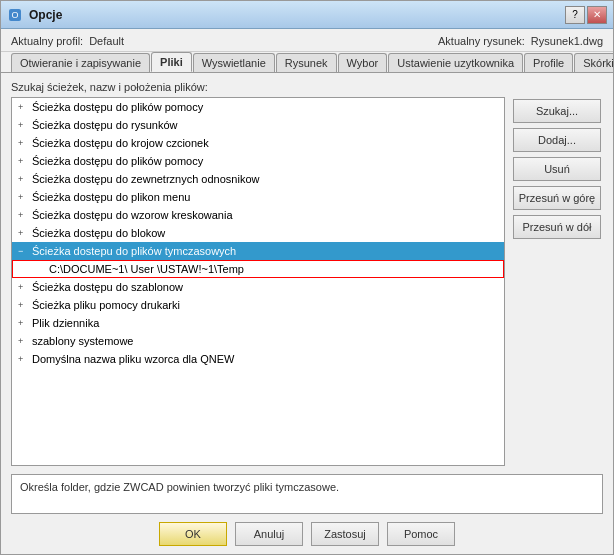 The image size is (614, 555). What do you see at coordinates (172, 62) in the screenshot?
I see `tab-files: Pliki` at bounding box center [172, 62].